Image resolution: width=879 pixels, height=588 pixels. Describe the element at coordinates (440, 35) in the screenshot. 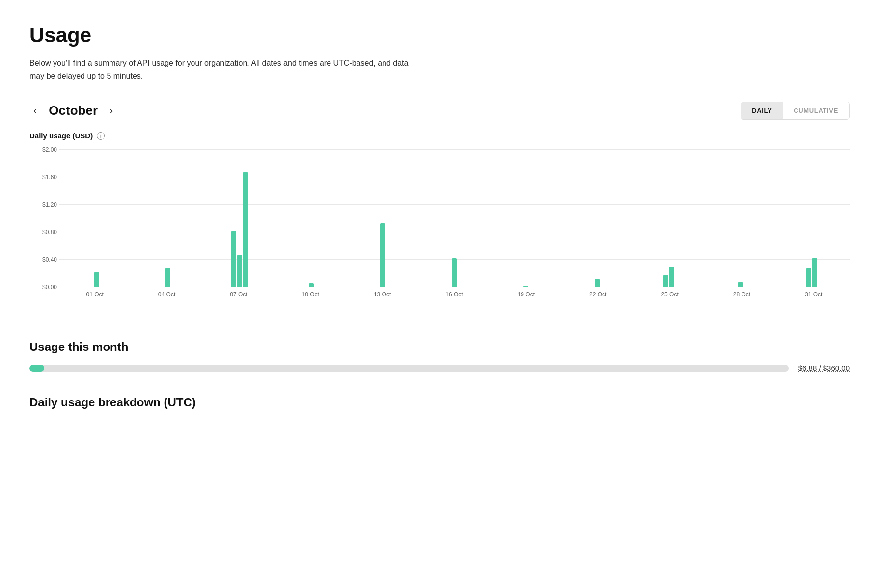

I see `page-title: Usage` at that location.